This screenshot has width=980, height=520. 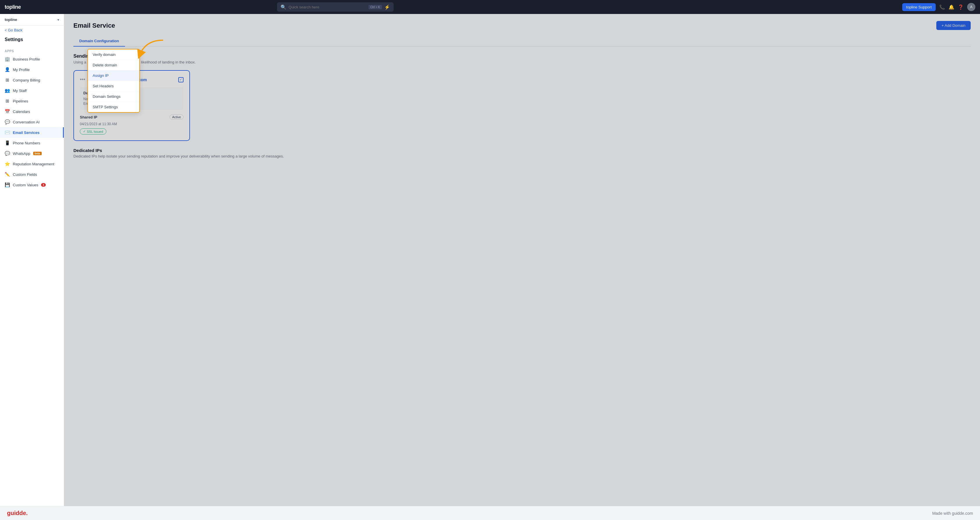 I want to click on sidebar-item-custom-values: 💾 Custom Values 6, so click(x=32, y=185).